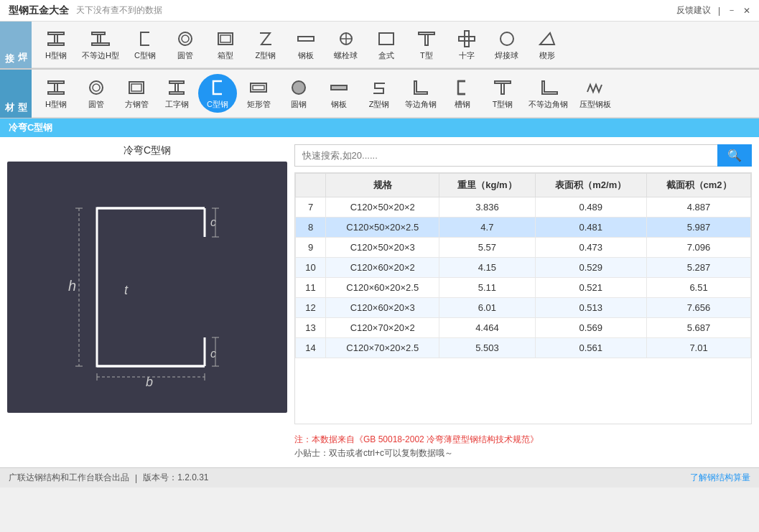 The image size is (759, 532). I want to click on col-no, so click(311, 185).